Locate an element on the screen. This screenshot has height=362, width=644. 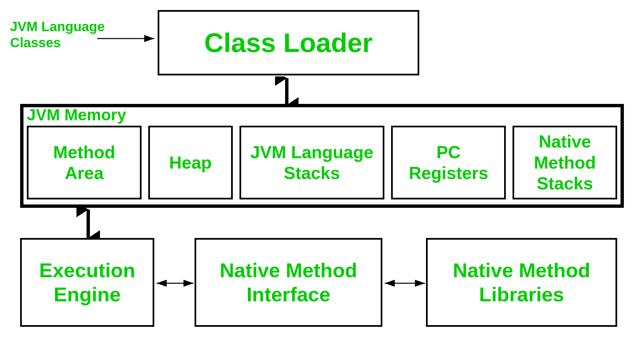
heap-box: Heap is located at coordinates (191, 163).